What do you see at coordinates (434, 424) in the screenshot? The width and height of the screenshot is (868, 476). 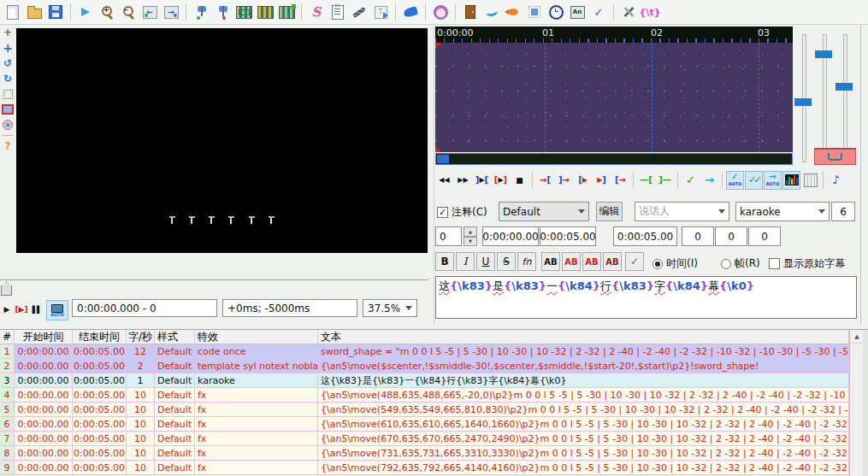 I see `table-row: 6 0:00:00.00 0:00:05.00 10 Default fx {\…` at bounding box center [434, 424].